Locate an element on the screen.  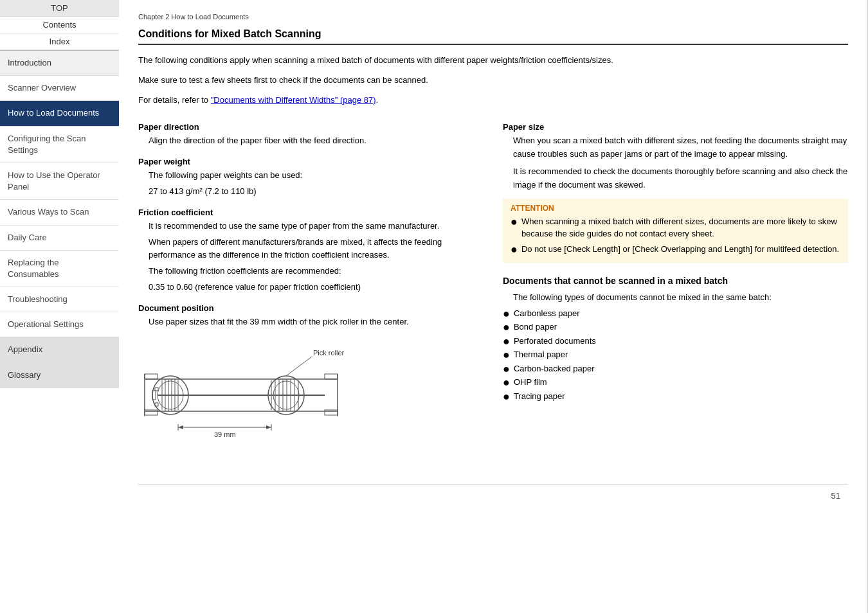
paper-direction-text: Align the direction of the paper fiber w… is located at coordinates (316, 141).